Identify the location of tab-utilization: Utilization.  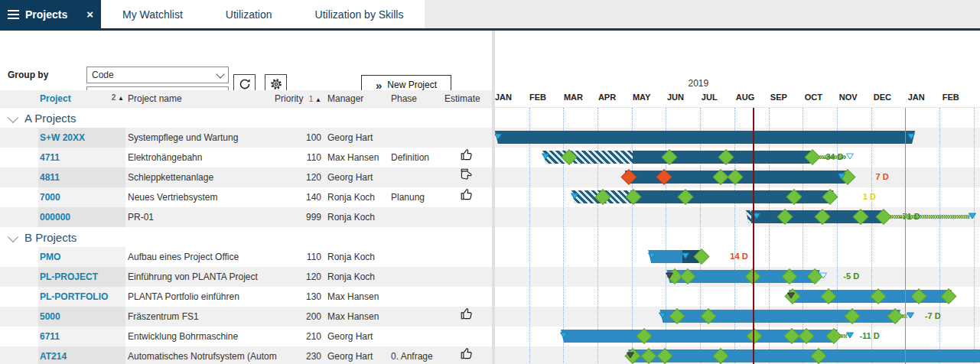
(249, 14).